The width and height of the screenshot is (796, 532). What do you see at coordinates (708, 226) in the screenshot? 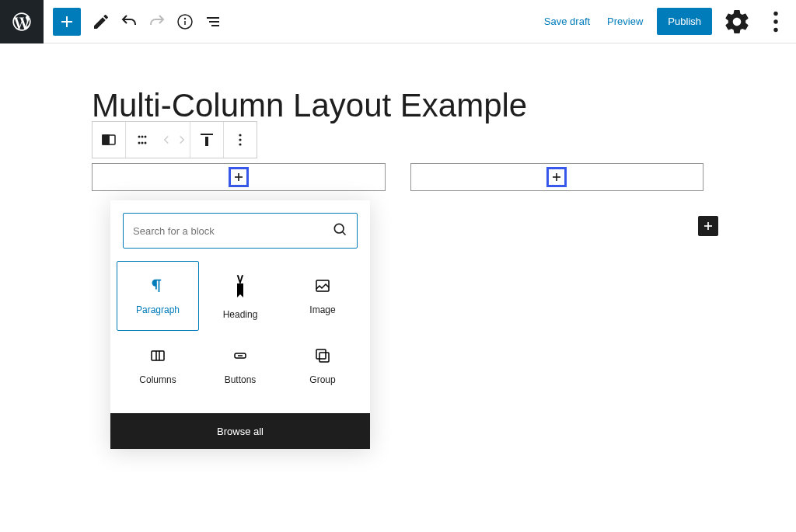
I see `block-appender` at bounding box center [708, 226].